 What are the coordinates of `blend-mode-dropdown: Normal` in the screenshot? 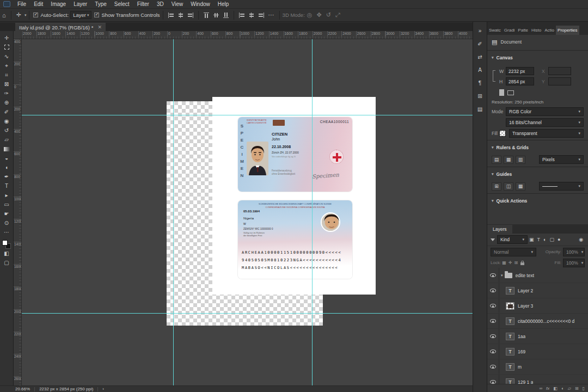 It's located at (513, 252).